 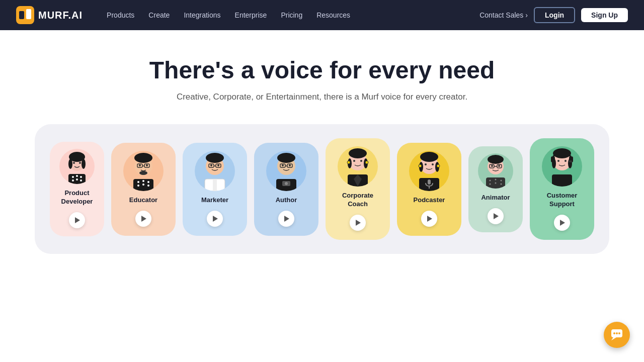 What do you see at coordinates (333, 15) in the screenshot?
I see `nav-resources: Resources` at bounding box center [333, 15].